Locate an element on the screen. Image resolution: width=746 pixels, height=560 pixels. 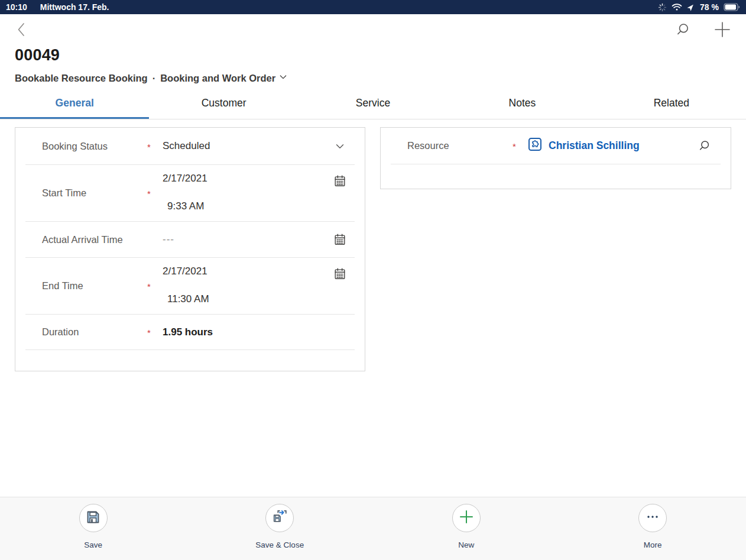
required-marker-empty is located at coordinates (155, 239).